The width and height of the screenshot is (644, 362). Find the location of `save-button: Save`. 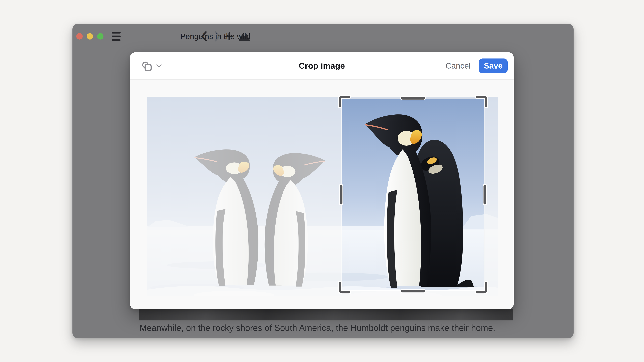

save-button: Save is located at coordinates (493, 66).